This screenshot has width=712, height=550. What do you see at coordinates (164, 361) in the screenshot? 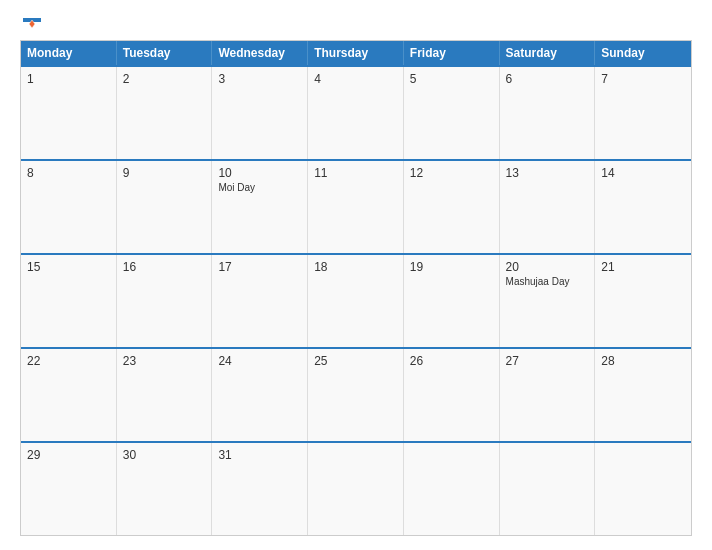
I see `day-number: 23` at bounding box center [164, 361].